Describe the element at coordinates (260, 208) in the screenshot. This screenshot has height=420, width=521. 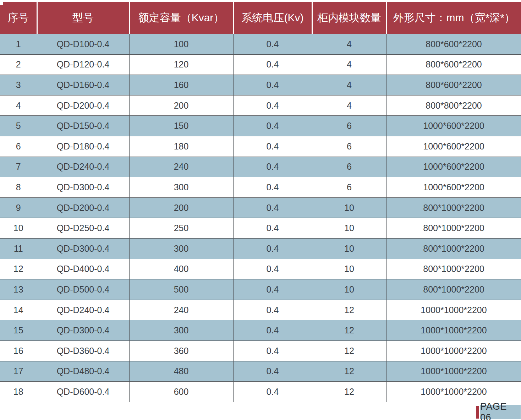
I see `table-row: 9 QD-D200-0.4 200 0.4 10 800*1000*2200` at that location.